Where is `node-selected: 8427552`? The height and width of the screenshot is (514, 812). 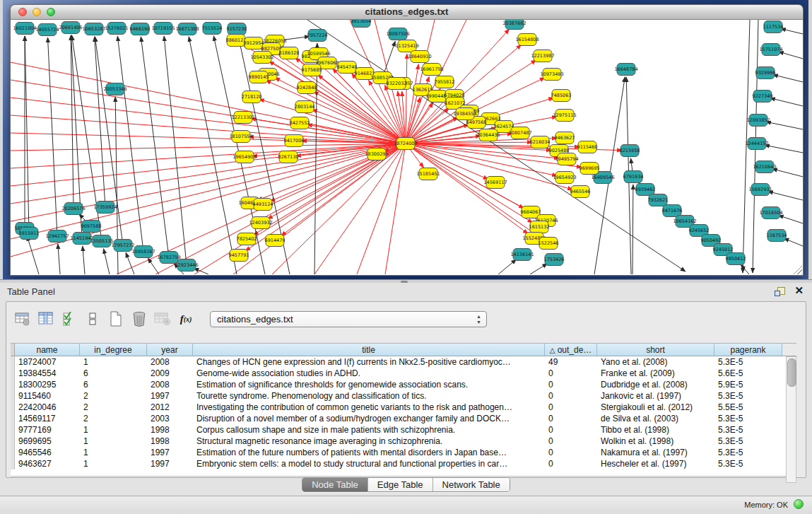
node-selected: 8427552 is located at coordinates (300, 123).